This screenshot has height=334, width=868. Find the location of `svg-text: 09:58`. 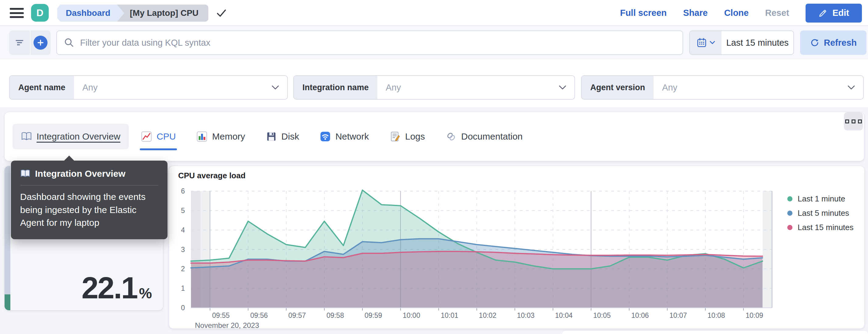

svg-text: 09:58 is located at coordinates (335, 315).